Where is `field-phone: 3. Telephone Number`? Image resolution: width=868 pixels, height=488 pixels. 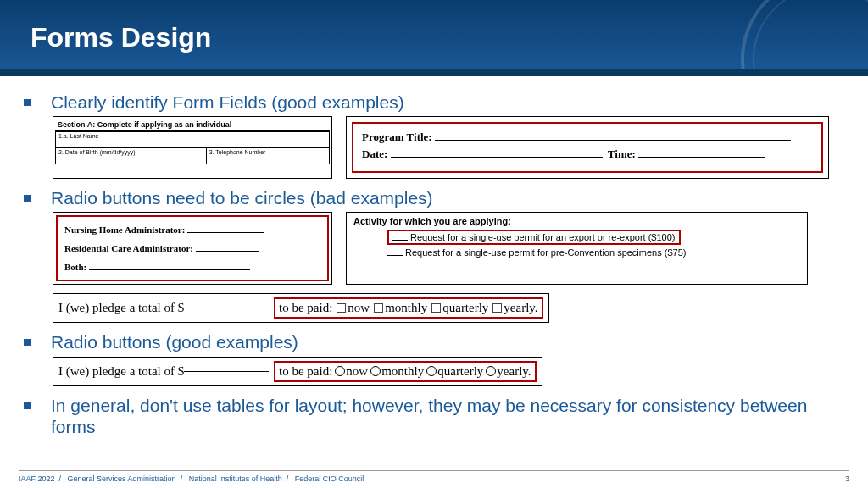
field-phone: 3. Telephone Number is located at coordinates (268, 156).